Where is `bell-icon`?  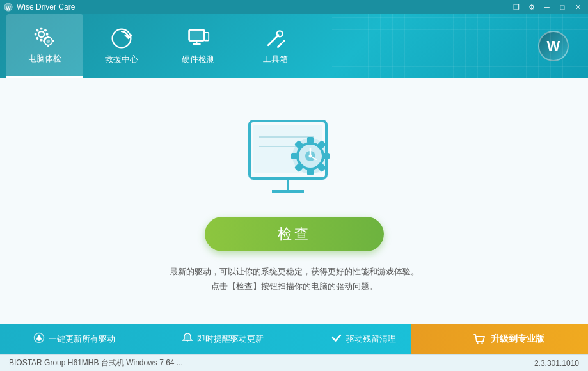
bell-icon is located at coordinates (187, 338).